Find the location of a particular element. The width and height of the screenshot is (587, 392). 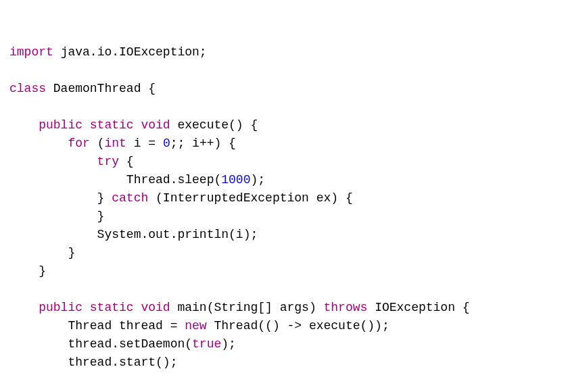

code-token: true is located at coordinates (207, 344).